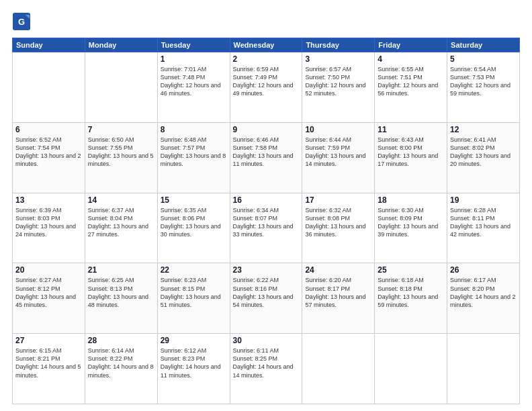  Describe the element at coordinates (339, 298) in the screenshot. I see `calendar-cell: 24Sunrise: 6:20 AMSunset: 8:17 PMDayligh…` at that location.